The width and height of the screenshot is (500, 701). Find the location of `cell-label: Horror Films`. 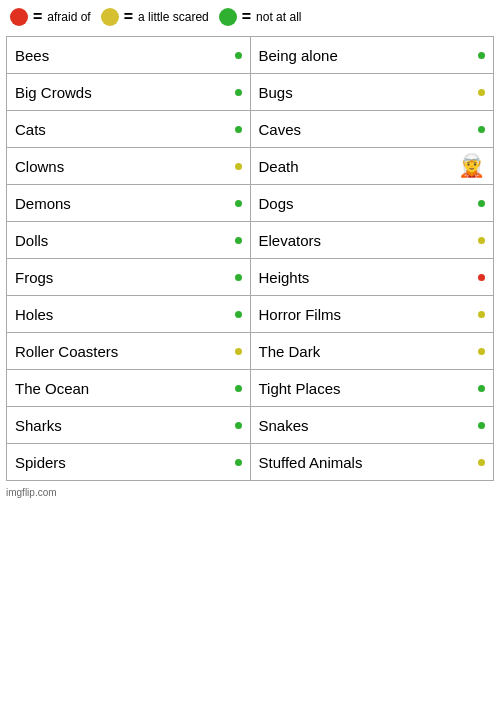

cell-label: Horror Films is located at coordinates (367, 314).